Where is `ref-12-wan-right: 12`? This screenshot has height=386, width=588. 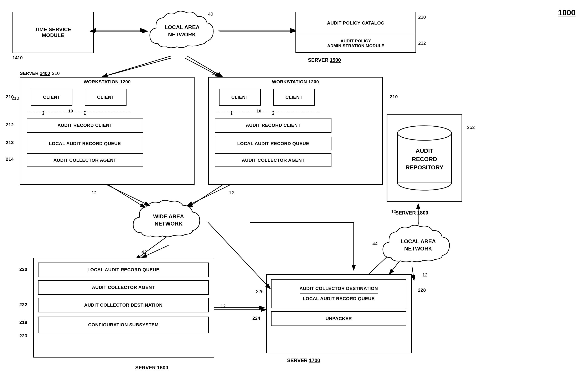 ref-12-wan-right: 12 is located at coordinates (231, 193).